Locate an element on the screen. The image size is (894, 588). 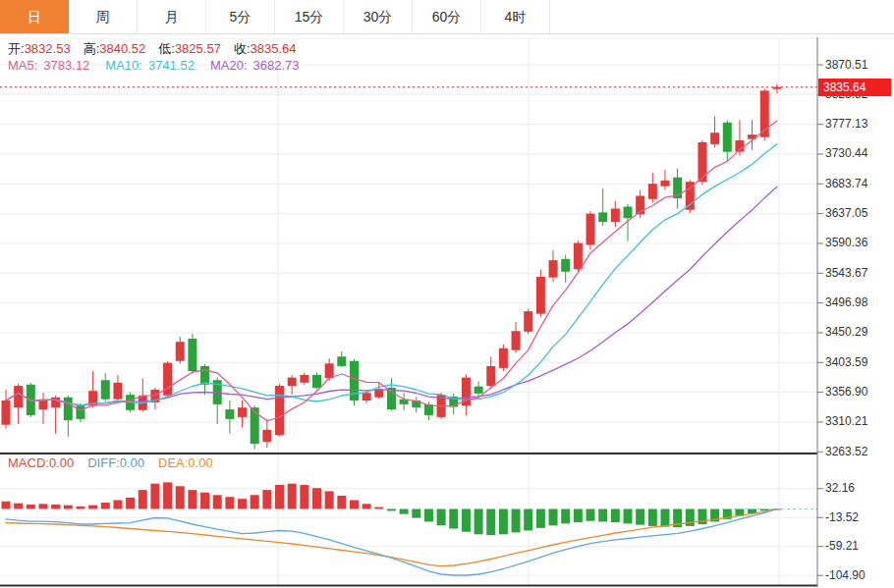
price-axis-label: 3590.36 is located at coordinates (847, 242).